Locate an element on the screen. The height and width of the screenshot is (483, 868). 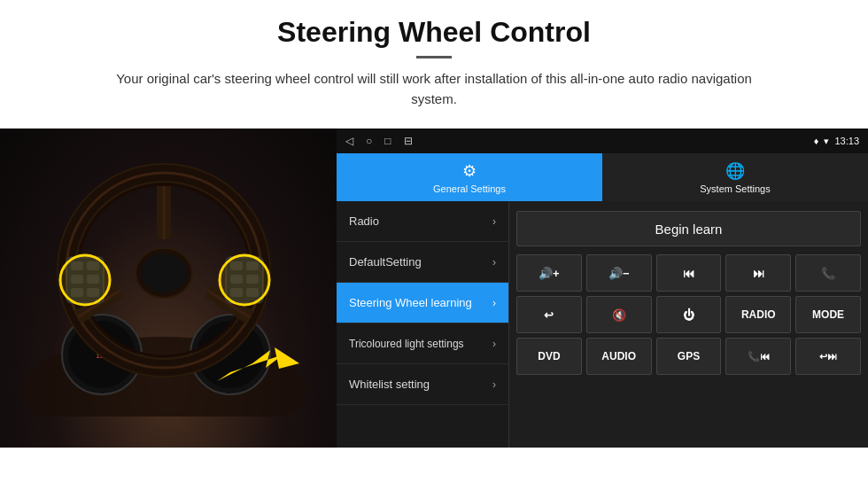
phone-next-btn: ↩⏭ is located at coordinates (828, 356).